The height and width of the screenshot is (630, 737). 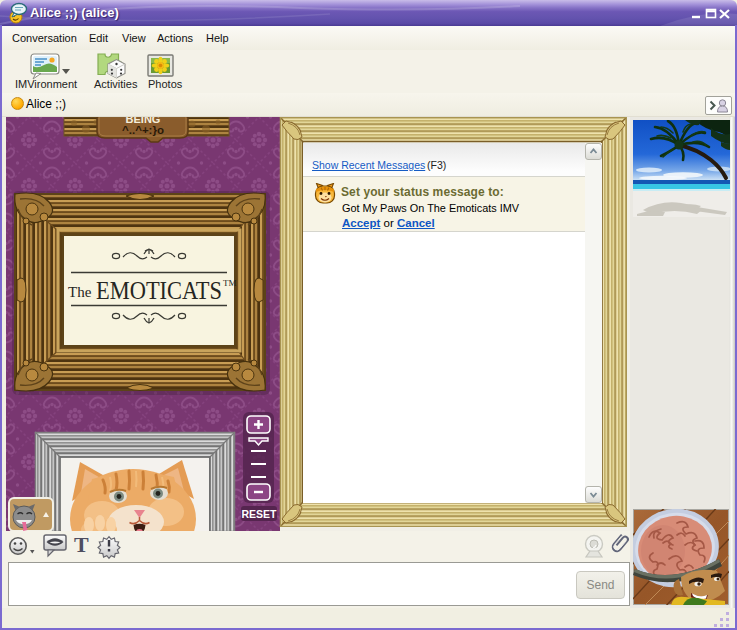 I want to click on svg-text: RESET, so click(x=259, y=514).